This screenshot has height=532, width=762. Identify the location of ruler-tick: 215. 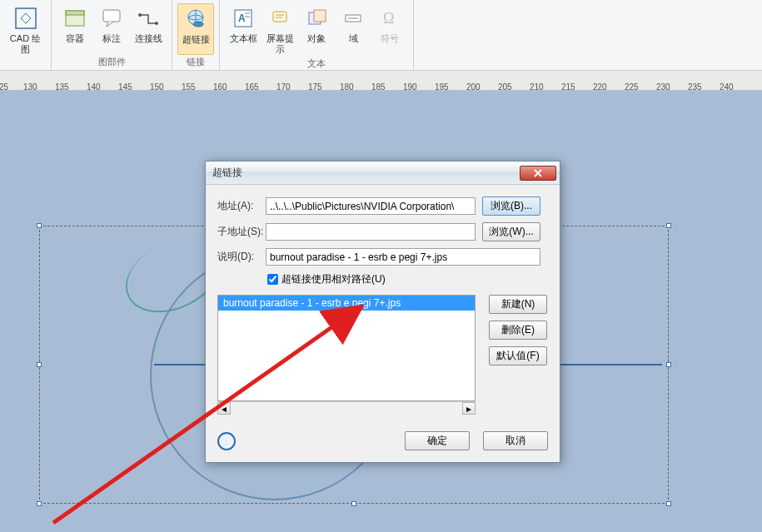
(568, 87).